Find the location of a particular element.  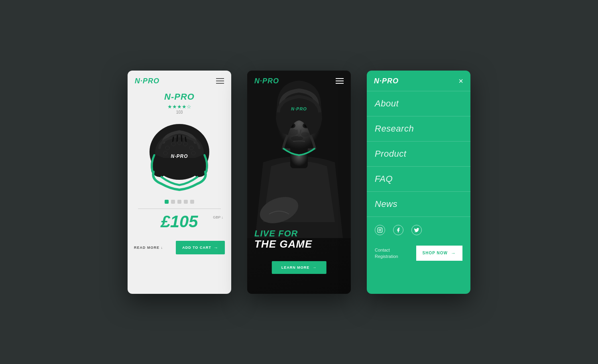

contact-link: Contact is located at coordinates (387, 250).